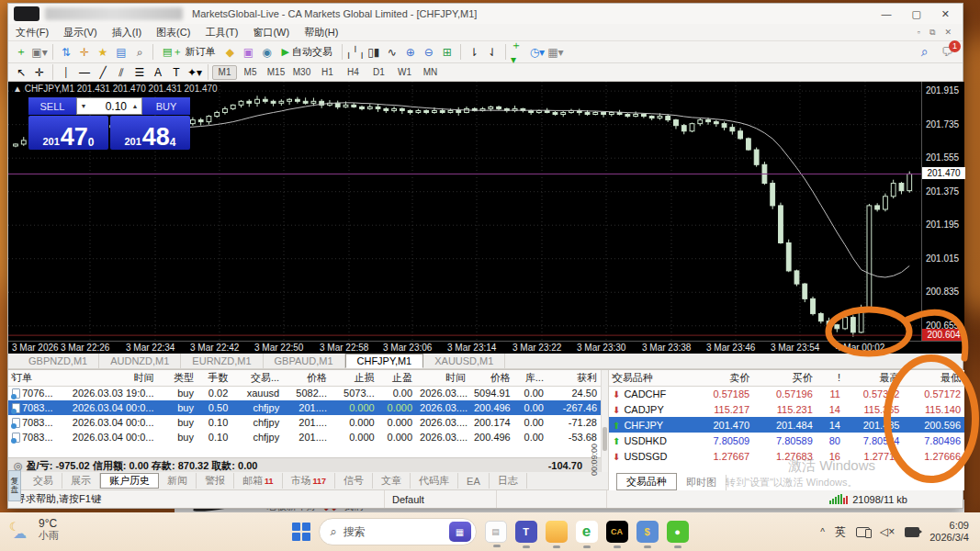 The height and width of the screenshot is (551, 980). I want to click on navigator-icon: ★, so click(103, 51).